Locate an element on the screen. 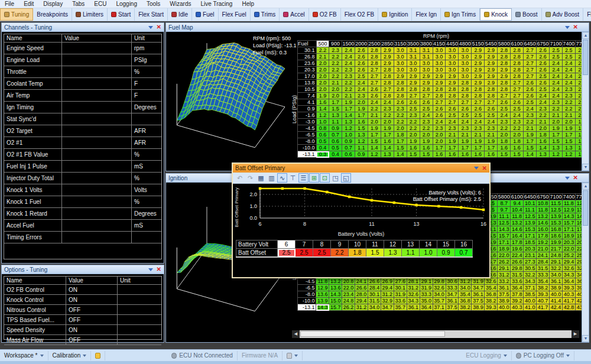 This screenshot has height=364, width=591. table-row: TPS Based Fuel...OFF is located at coordinates (83, 320).